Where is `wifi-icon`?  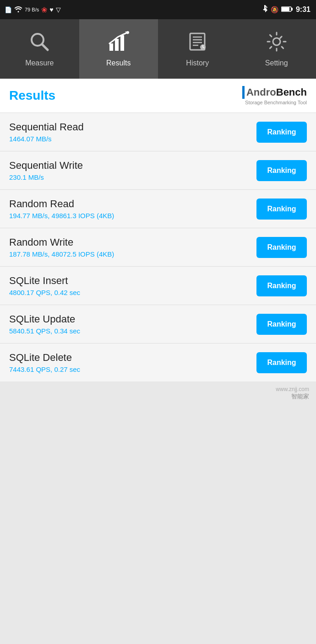
wifi-icon is located at coordinates (18, 10).